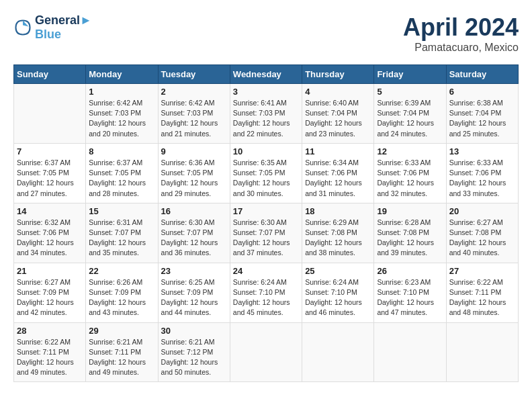  What do you see at coordinates (122, 271) in the screenshot?
I see `day-number: 22` at bounding box center [122, 271].